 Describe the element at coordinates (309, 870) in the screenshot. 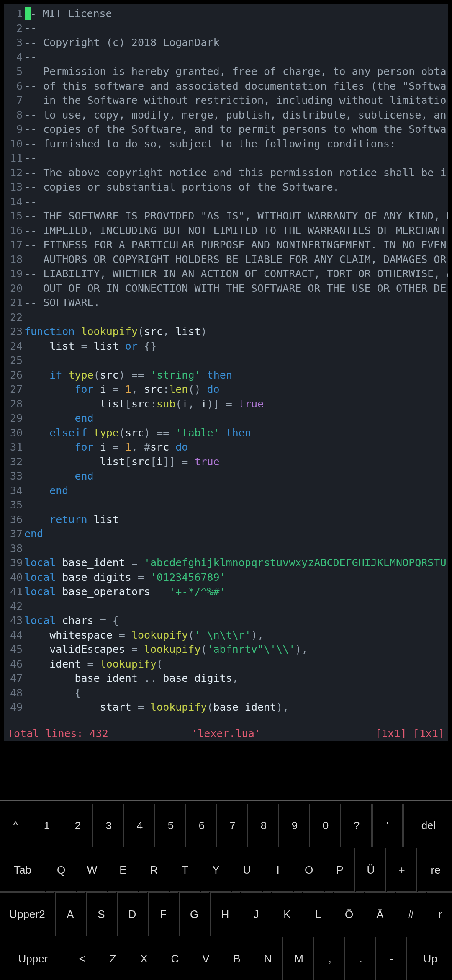

I see `key-o: O` at that location.